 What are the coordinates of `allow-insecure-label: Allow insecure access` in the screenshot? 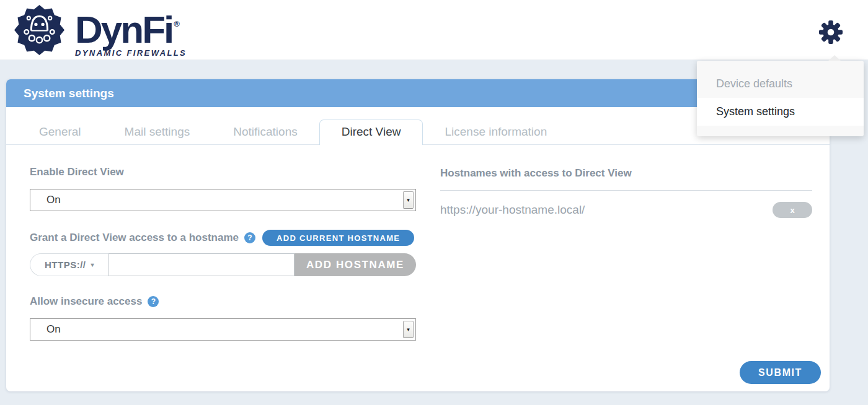 It's located at (86, 302).